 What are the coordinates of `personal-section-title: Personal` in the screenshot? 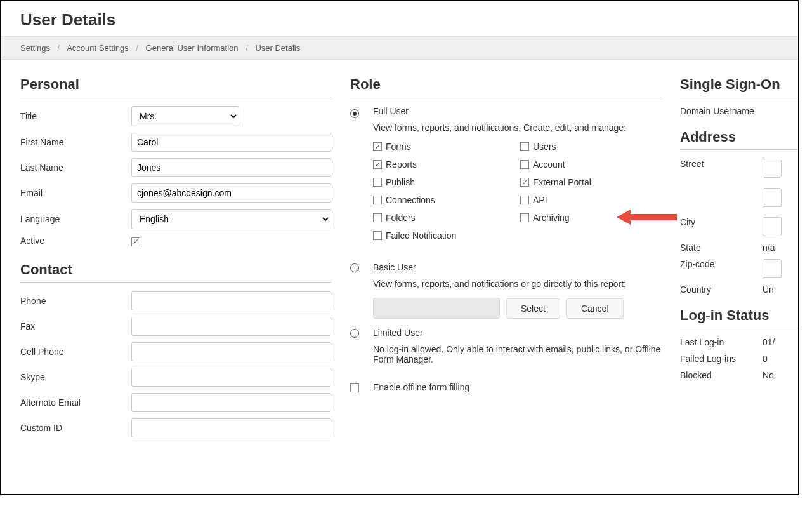 It's located at (176, 86).